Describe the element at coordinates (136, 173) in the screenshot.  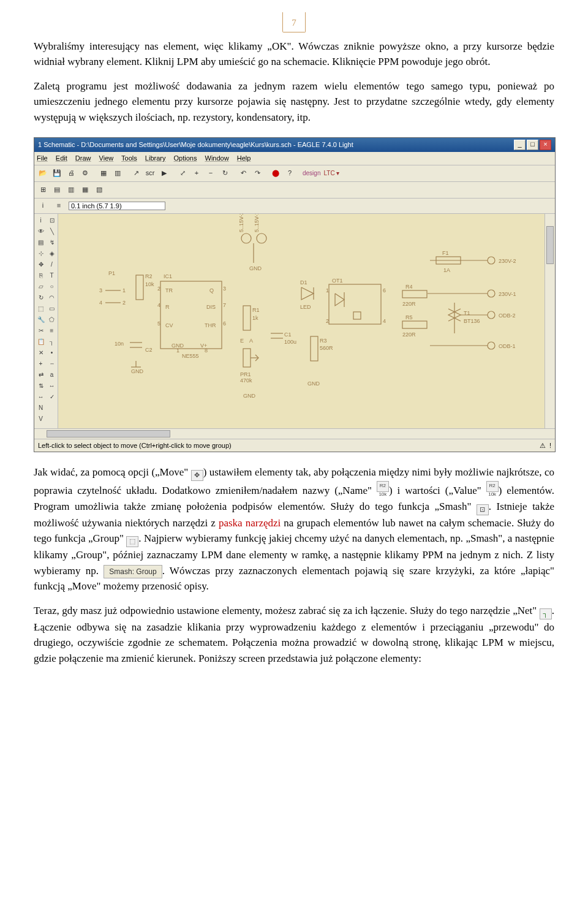
I see `tool-use-icon: ↗` at that location.